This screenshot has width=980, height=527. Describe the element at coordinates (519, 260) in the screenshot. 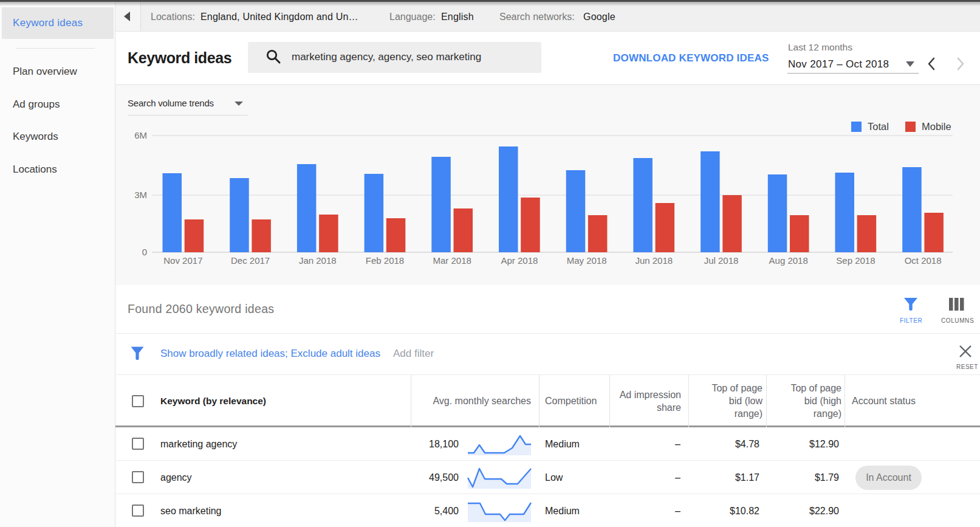

I see `svg-text: Apr 2018` at that location.